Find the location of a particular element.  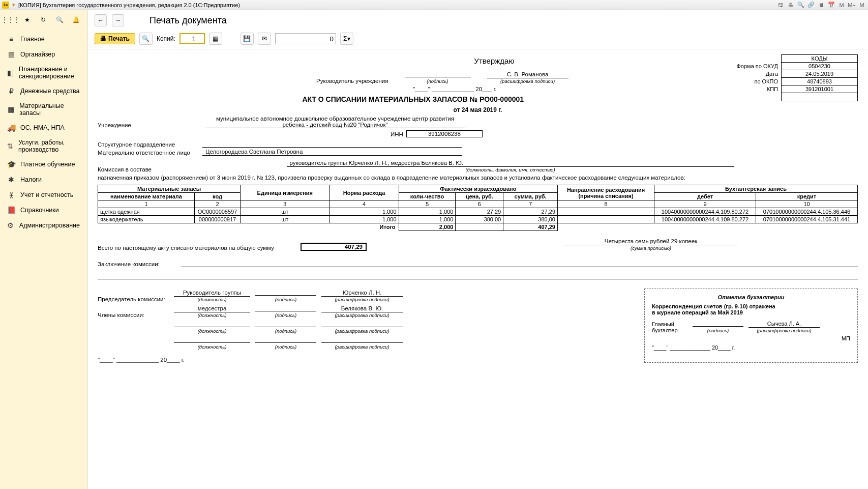

sidebar-item-label: Органайзер is located at coordinates (38, 54).